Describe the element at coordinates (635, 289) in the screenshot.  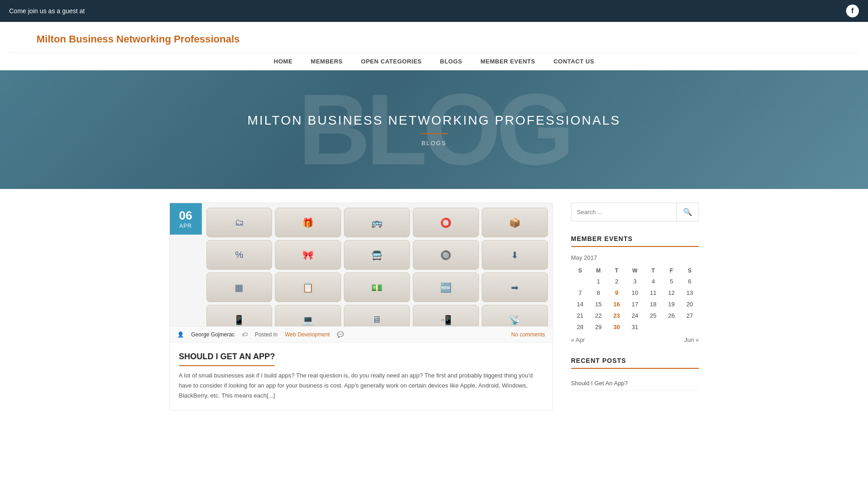
I see `member-events-section: MEMBER EVENTS May 2017 S M T W T F S 123…` at that location.